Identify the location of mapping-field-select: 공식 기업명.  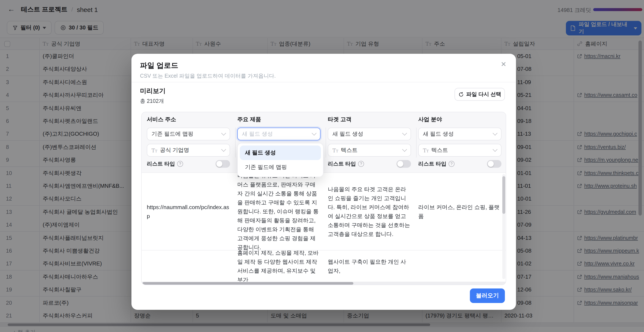
(188, 150).